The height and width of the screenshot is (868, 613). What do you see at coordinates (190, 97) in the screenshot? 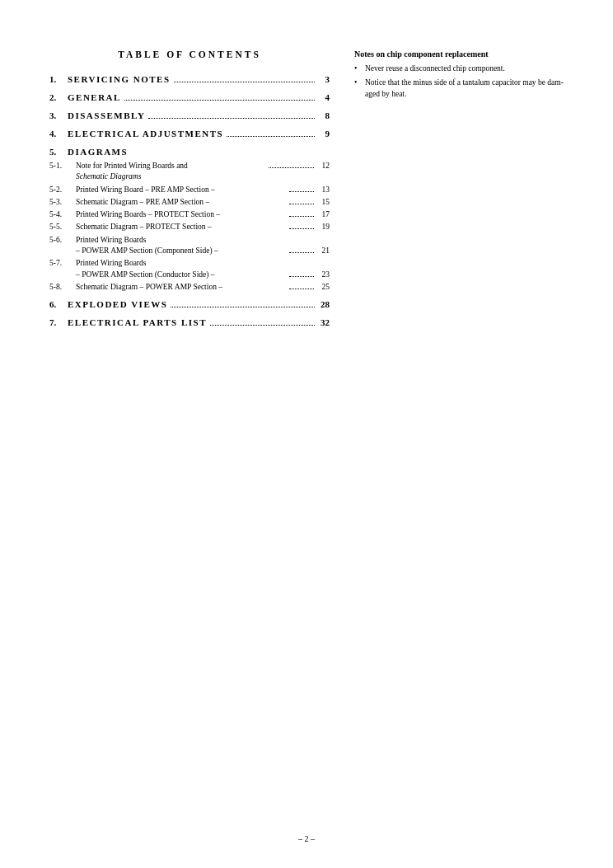
I see `toc-item-2: 2. GENERAL 4` at bounding box center [190, 97].